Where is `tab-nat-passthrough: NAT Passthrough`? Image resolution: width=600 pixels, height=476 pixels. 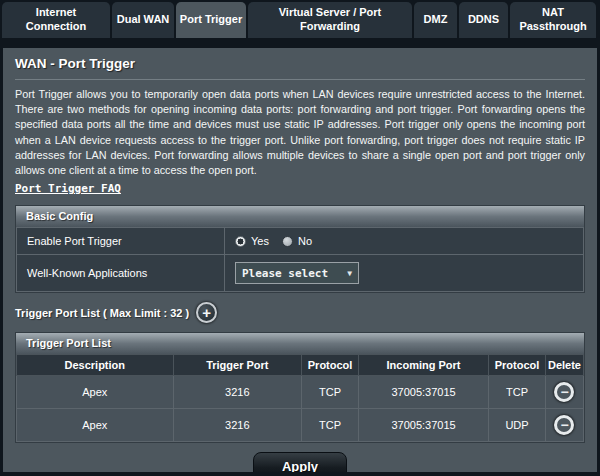 tab-nat-passthrough: NAT Passthrough is located at coordinates (553, 20).